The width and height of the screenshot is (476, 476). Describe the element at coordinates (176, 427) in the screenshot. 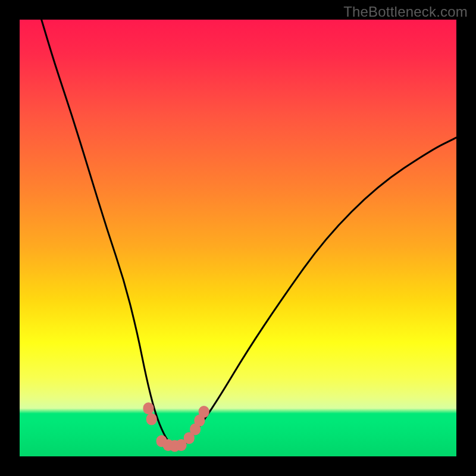

I see `curve-markers` at that location.